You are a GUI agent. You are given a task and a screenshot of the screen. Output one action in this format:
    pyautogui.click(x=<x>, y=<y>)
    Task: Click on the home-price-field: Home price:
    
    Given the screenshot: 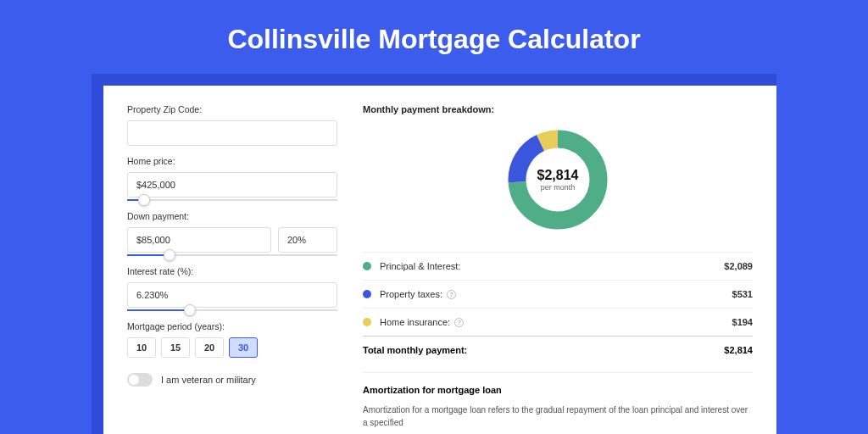 What is the action you would take?
    pyautogui.click(x=232, y=178)
    